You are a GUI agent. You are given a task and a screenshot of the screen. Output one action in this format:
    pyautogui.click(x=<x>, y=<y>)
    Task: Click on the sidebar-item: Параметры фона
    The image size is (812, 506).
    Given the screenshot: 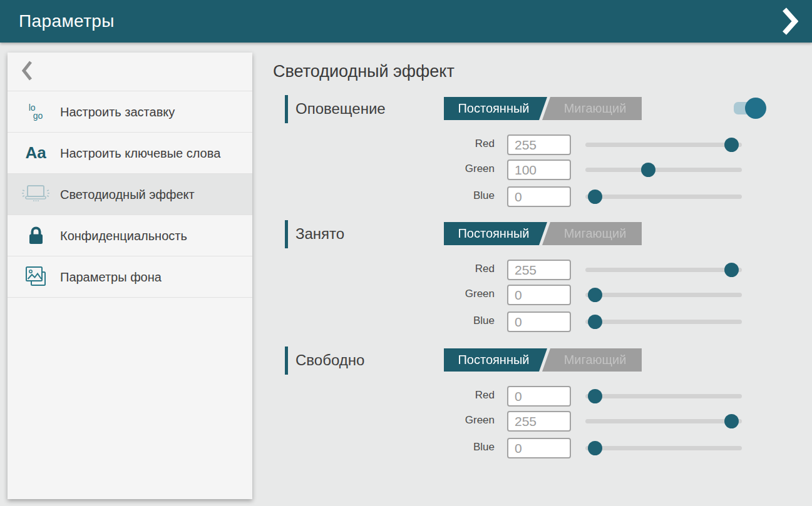 What is the action you would take?
    pyautogui.click(x=130, y=277)
    